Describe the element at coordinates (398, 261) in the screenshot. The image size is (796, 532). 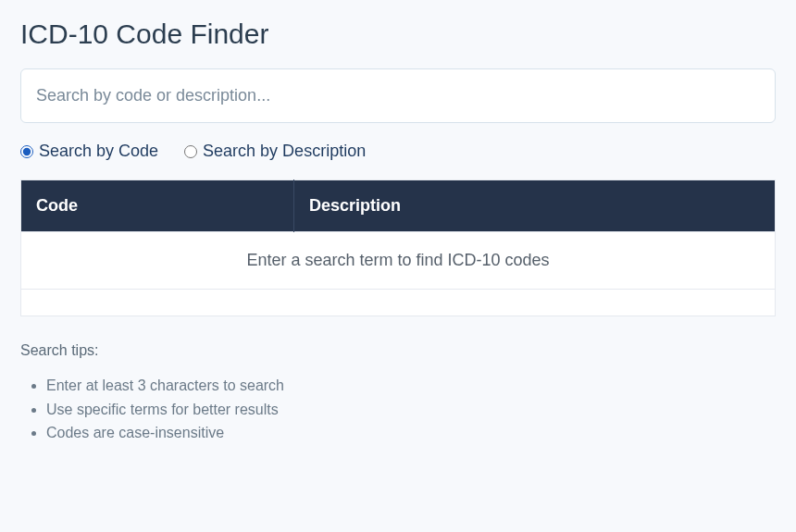
I see `empty-state-message: Enter a search term to find ICD-10 codes` at that location.